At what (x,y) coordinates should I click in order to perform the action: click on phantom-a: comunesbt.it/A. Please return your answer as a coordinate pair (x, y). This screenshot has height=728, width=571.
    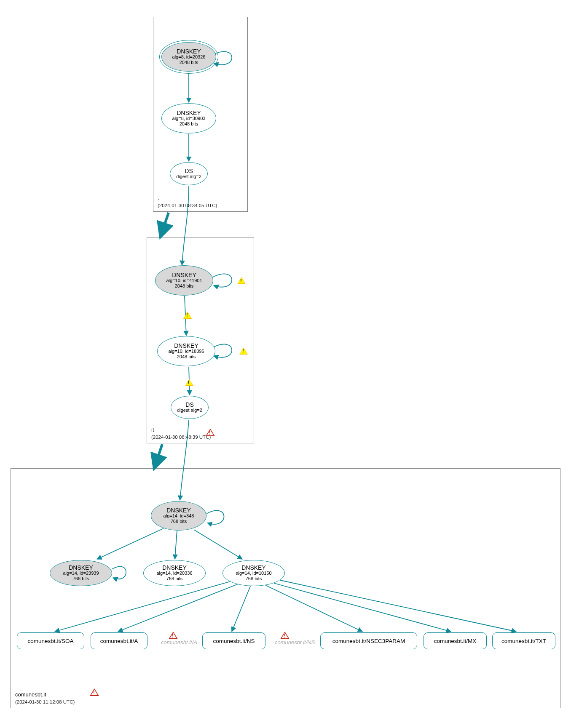
    Looking at the image, I should click on (179, 643).